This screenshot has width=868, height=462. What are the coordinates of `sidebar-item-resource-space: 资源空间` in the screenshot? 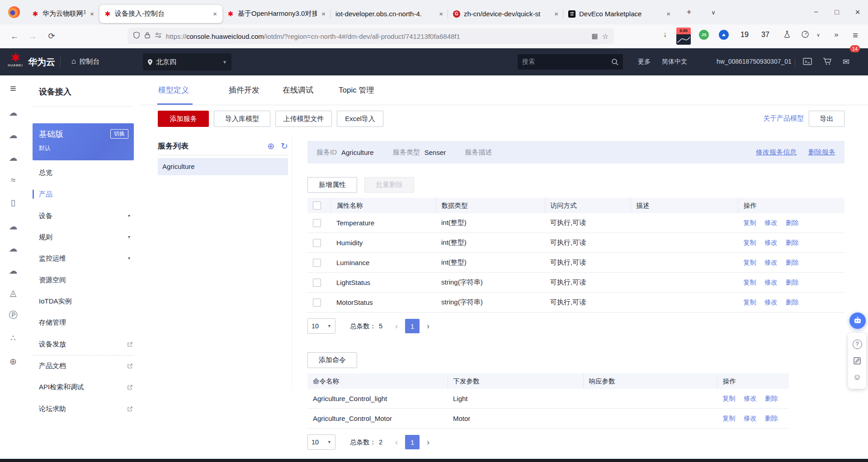 It's located at (86, 280).